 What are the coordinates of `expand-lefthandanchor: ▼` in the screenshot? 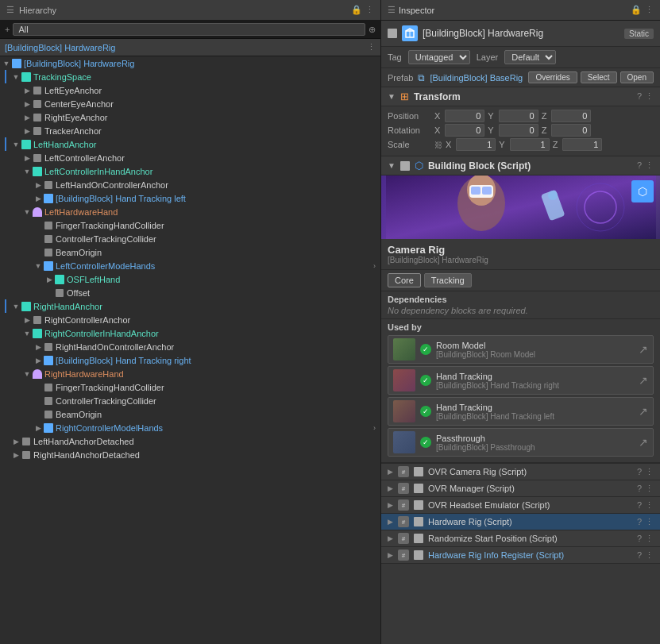 It's located at (16, 145).